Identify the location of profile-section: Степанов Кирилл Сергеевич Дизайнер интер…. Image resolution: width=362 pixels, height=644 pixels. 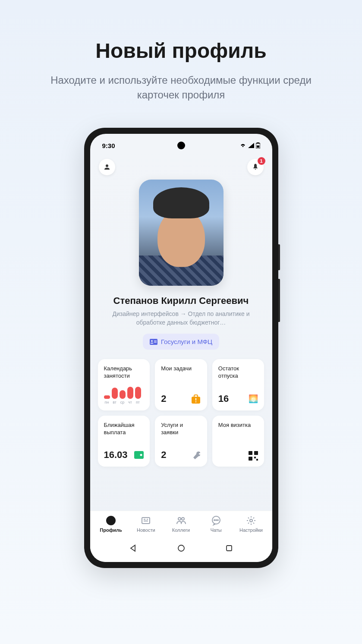
(181, 265).